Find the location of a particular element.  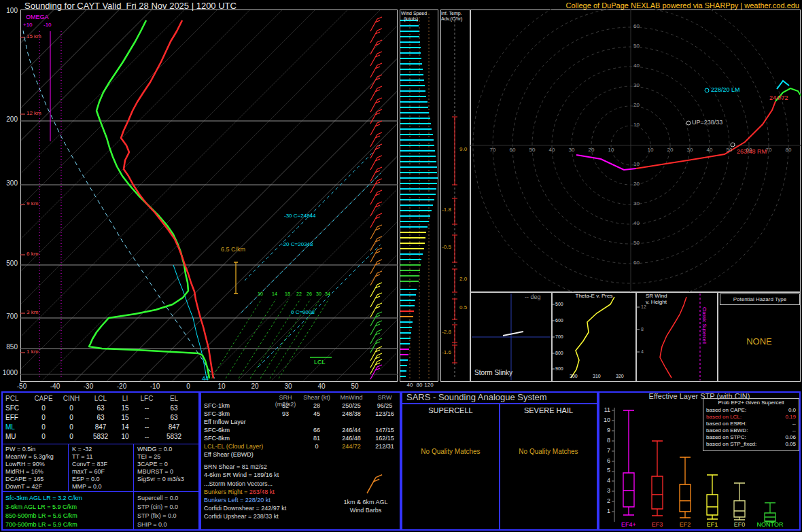

stp-cat-label: EF3 is located at coordinates (657, 525).